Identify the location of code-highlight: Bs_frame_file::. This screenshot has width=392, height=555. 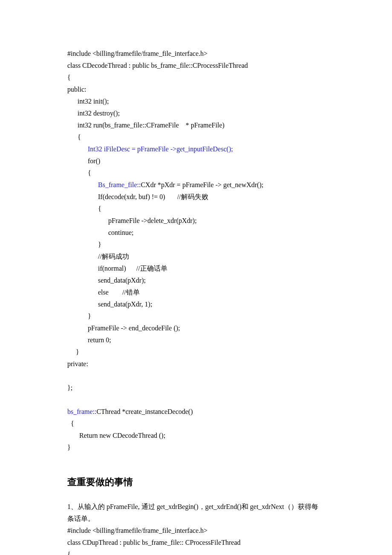
(119, 185).